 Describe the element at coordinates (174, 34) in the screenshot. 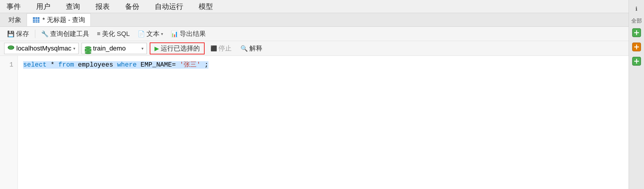

I see `export-icon: 📊` at that location.